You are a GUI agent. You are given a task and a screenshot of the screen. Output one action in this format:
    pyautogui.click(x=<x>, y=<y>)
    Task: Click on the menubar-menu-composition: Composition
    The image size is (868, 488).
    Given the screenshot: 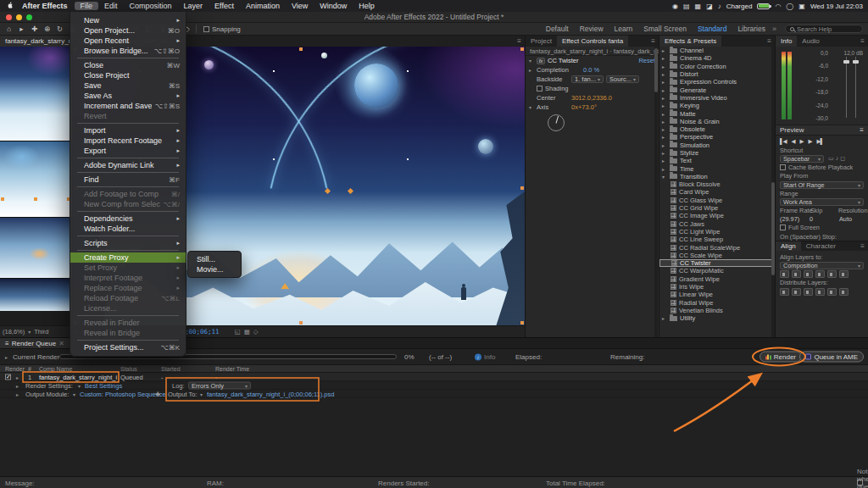 What is the action you would take?
    pyautogui.click(x=151, y=6)
    